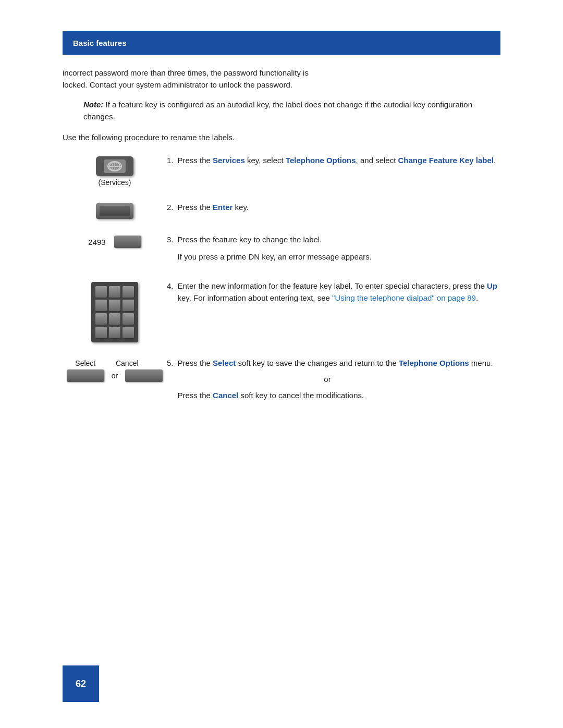 This screenshot has width=563, height=728. I want to click on step-row-3: 2493 3. Press the feature key to change …, so click(282, 249).